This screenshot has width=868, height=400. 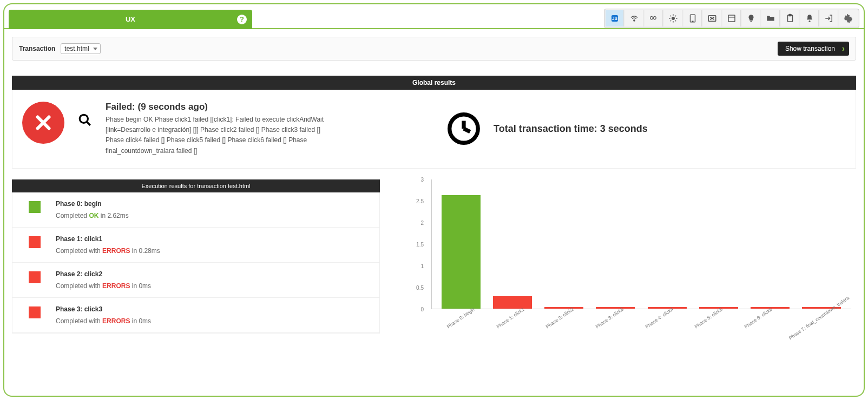 What do you see at coordinates (35, 207) in the screenshot?
I see `status-ok-icon` at bounding box center [35, 207].